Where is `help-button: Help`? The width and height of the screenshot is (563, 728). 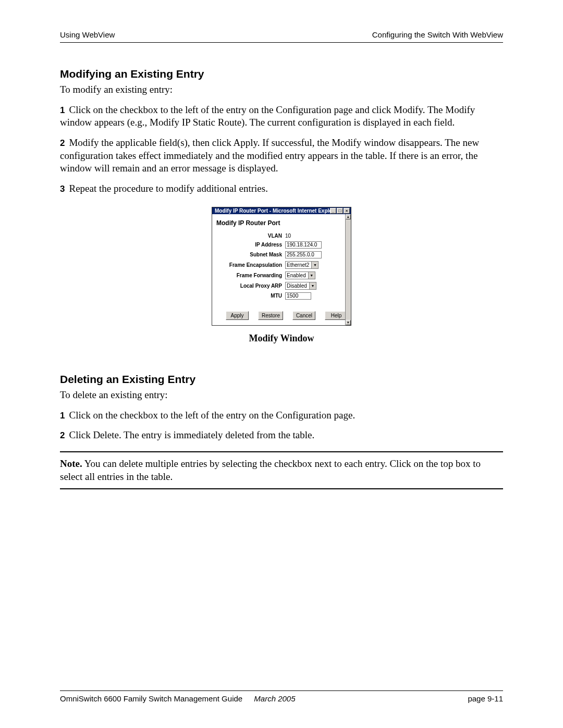 help-button: Help is located at coordinates (336, 316).